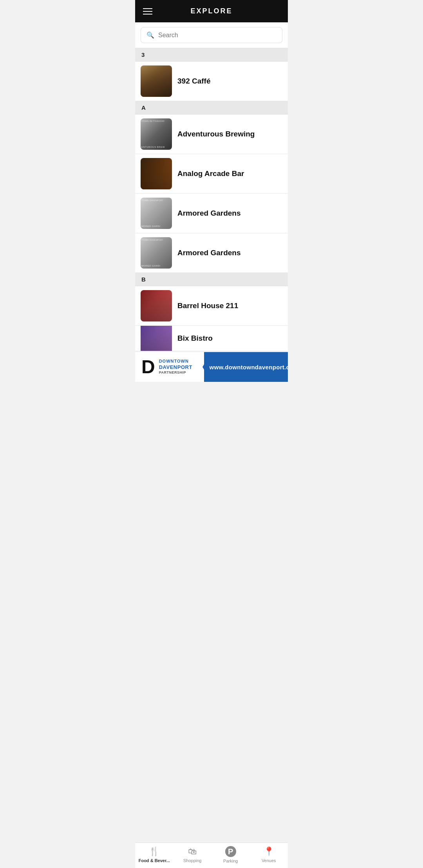 The image size is (423, 868). I want to click on item-image-armored1, so click(156, 213).